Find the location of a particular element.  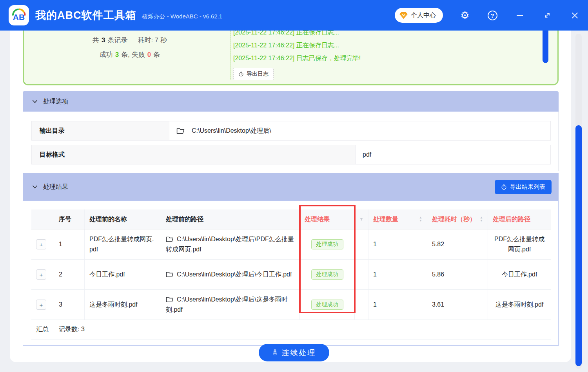

output-dir-label: 输出目录 is located at coordinates (100, 131).